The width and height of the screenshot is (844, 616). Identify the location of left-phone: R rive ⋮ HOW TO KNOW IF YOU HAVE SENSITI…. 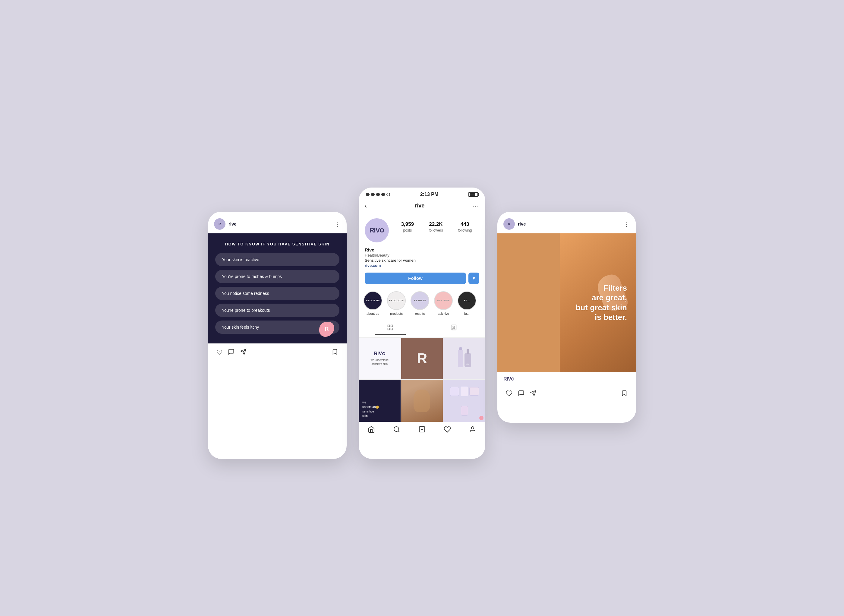
(277, 336).